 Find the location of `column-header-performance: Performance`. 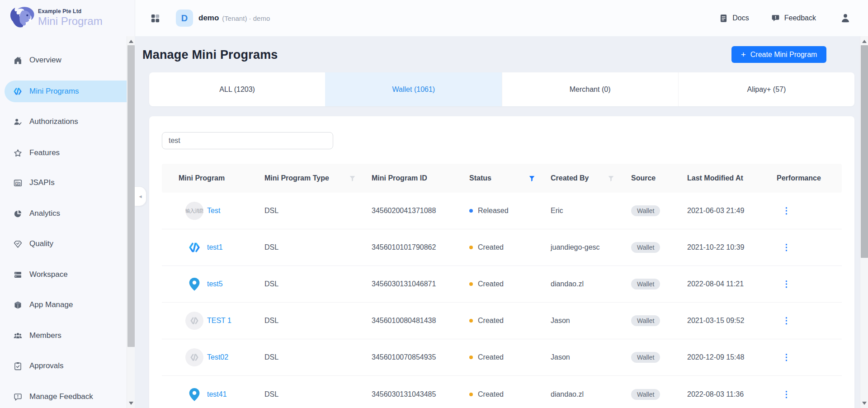

column-header-performance: Performance is located at coordinates (809, 178).